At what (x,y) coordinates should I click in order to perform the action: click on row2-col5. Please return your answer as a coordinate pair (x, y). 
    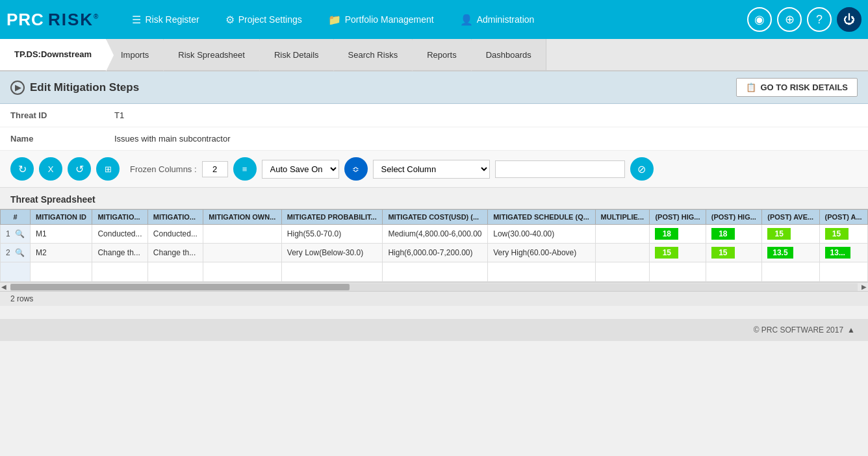
    Looking at the image, I should click on (243, 253).